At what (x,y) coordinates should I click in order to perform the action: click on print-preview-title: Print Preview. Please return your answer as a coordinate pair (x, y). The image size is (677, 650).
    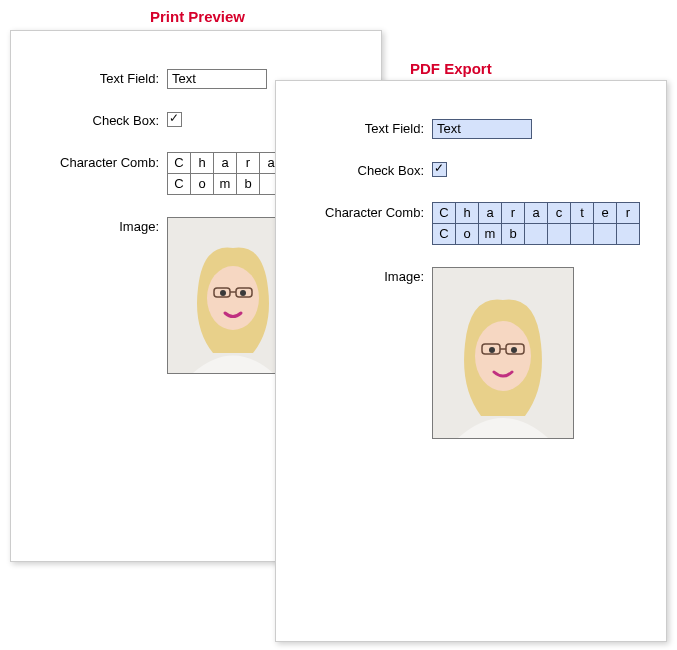
    Looking at the image, I should click on (198, 16).